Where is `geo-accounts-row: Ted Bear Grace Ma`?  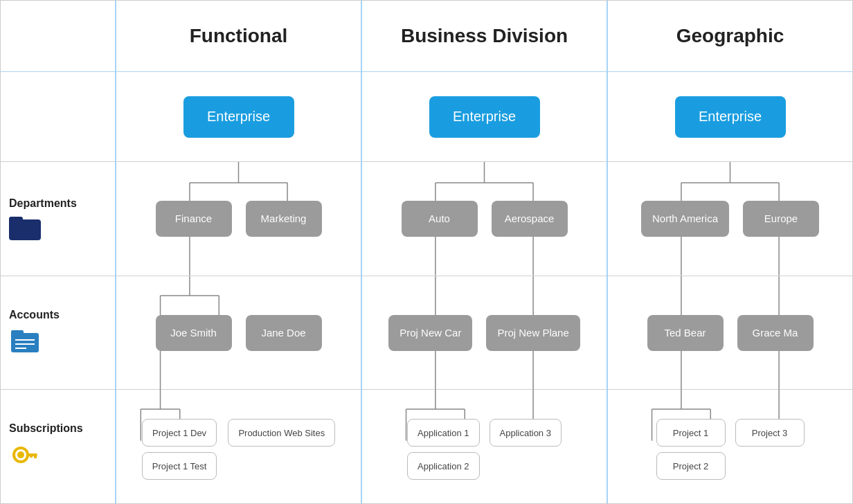
geo-accounts-row: Ted Bear Grace Ma is located at coordinates (730, 334).